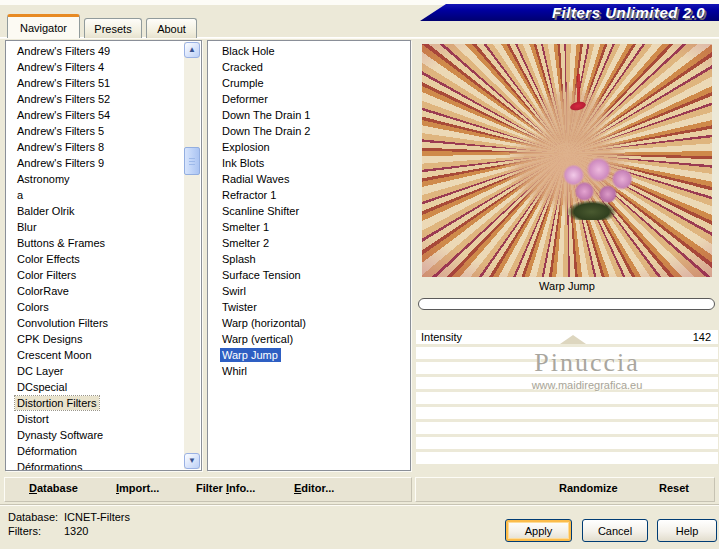  What do you see at coordinates (309, 275) in the screenshot?
I see `list-item: Surface Tension` at bounding box center [309, 275].